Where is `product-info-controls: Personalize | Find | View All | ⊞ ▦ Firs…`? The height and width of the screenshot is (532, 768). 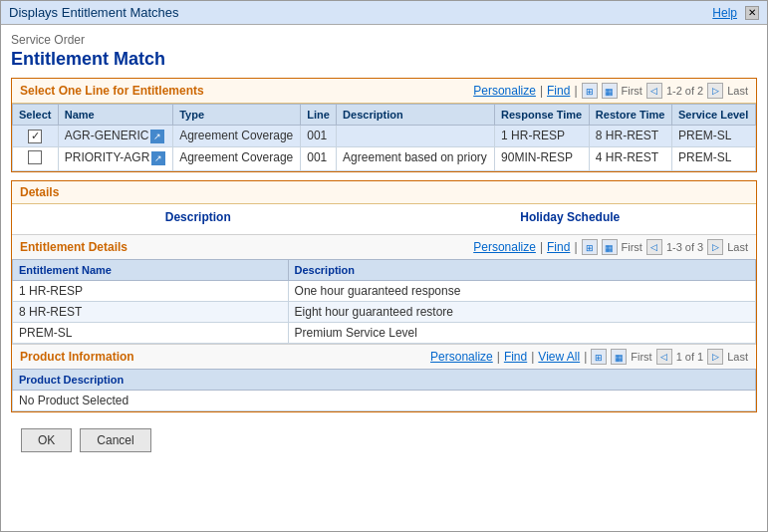
product-info-controls: Personalize | Find | View All | ⊞ ▦ Firs… is located at coordinates (590, 357).